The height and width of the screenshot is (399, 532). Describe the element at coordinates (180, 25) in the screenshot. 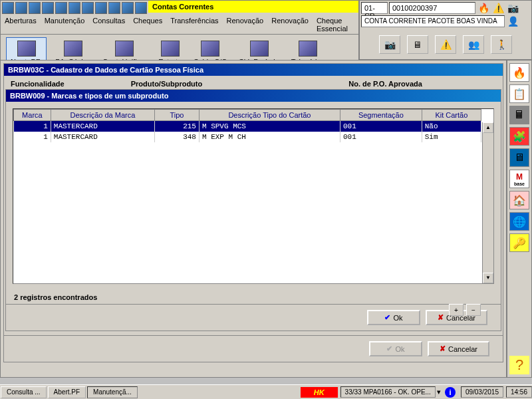

I see `main-menu: Aberturas Manutenção Consultas Cheques T…` at that location.